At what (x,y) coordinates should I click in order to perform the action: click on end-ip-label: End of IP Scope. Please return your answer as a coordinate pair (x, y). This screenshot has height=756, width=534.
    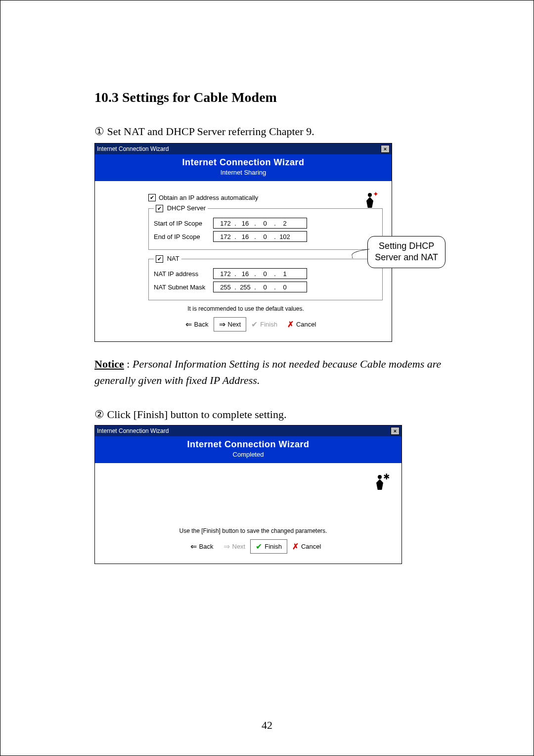
    Looking at the image, I should click on (183, 236).